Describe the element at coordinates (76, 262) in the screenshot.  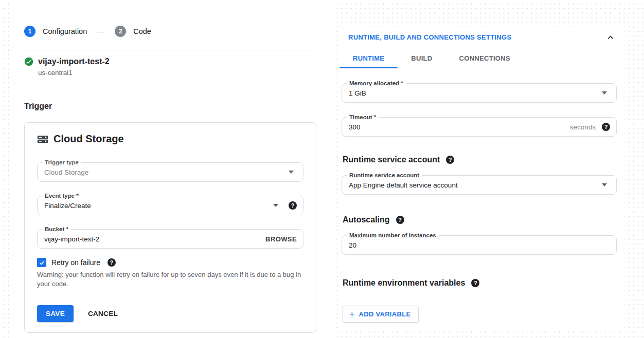
I see `retry-label: Retry on failure` at that location.